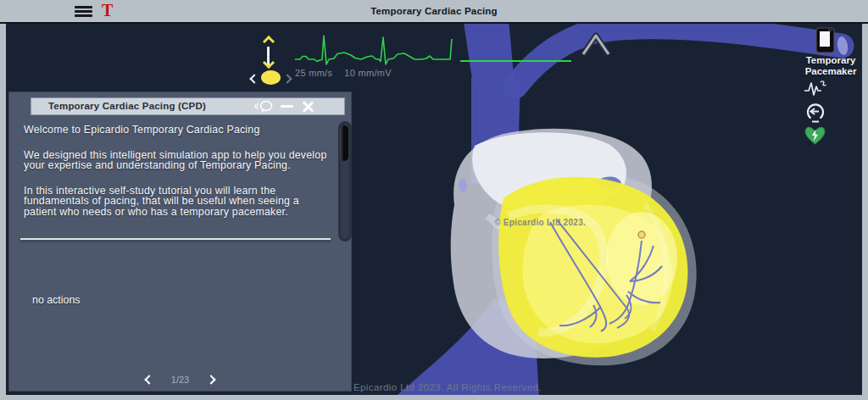  What do you see at coordinates (127, 107) in the screenshot?
I see `dialog-title: Temporary Cardiac Pacing (CPD)` at bounding box center [127, 107].